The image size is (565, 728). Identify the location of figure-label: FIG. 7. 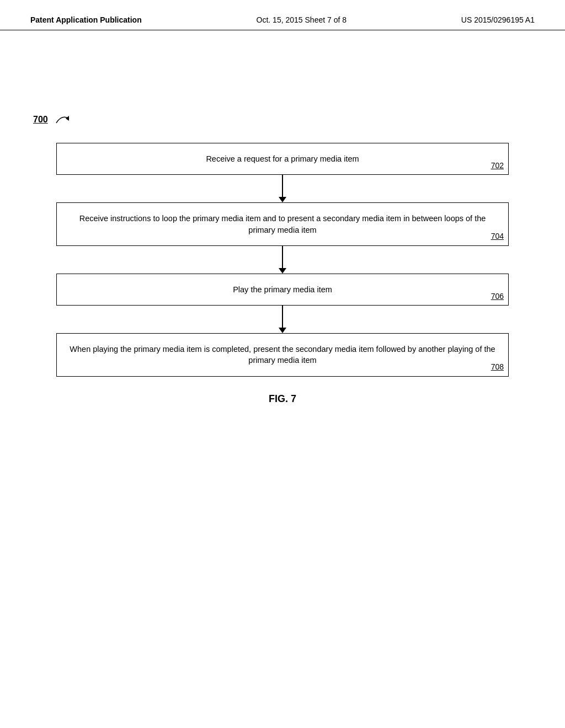
(282, 399).